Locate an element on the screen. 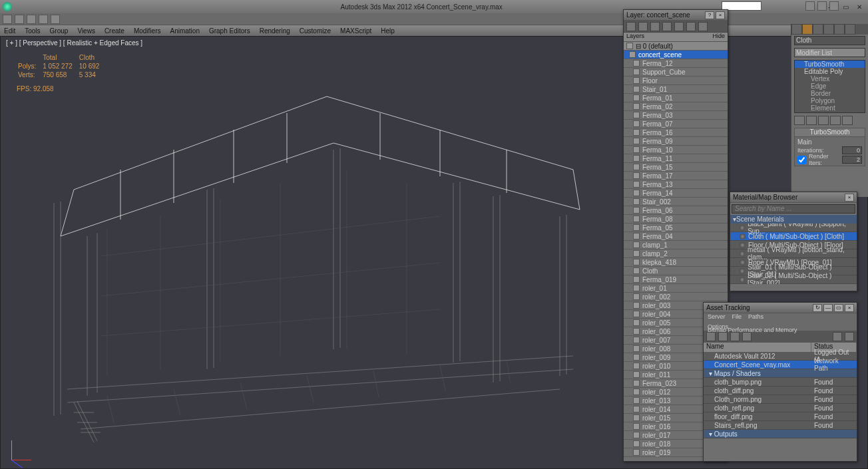 The image size is (868, 469). layer-item: Ferma_13 is located at coordinates (676, 185).